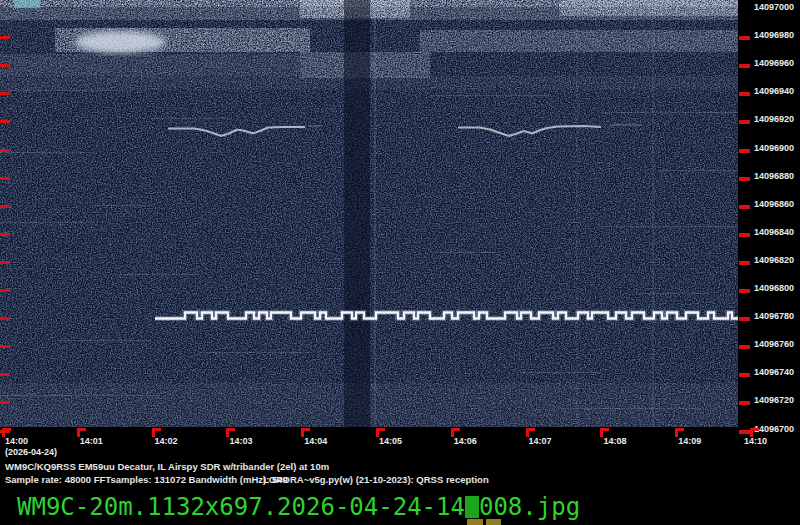 The width and height of the screenshot is (800, 525). Describe the element at coordinates (777, 91) in the screenshot. I see `freq-axis-label: 14096940` at that location.